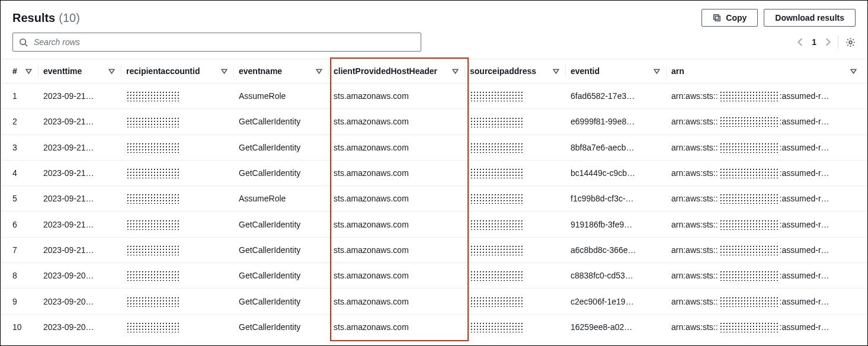  What do you see at coordinates (286, 199) in the screenshot?
I see `cell-eventname: AssumeRole` at bounding box center [286, 199].